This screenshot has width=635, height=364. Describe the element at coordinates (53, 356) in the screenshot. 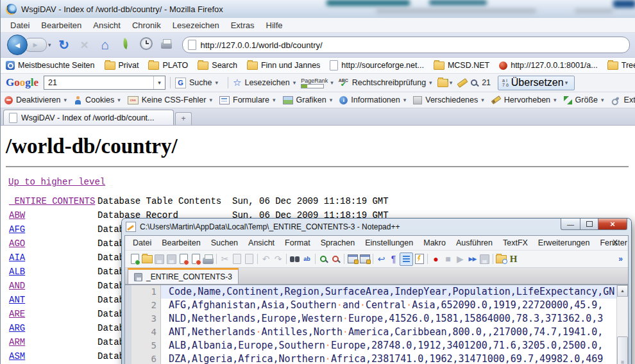

I see `entry-link: ASM` at that location.